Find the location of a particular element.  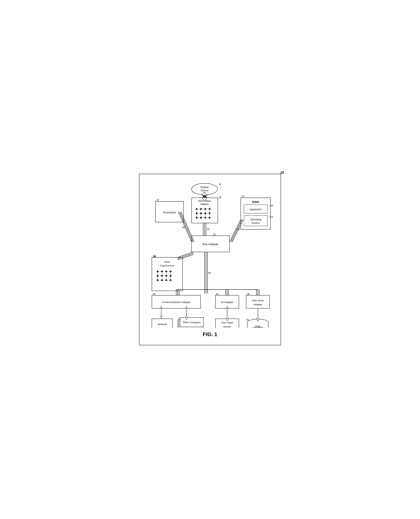

svg-text: User Input is located at coordinates (227, 323).